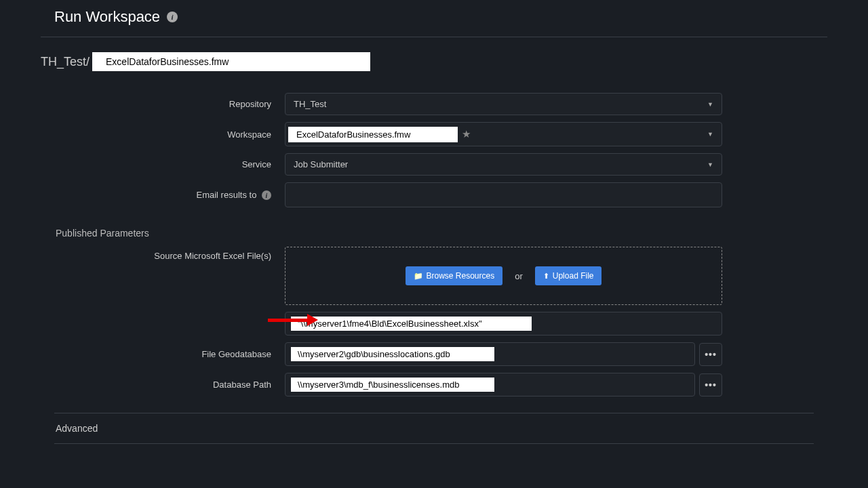 This screenshot has width=868, height=488. I want to click on section-divider, so click(434, 443).